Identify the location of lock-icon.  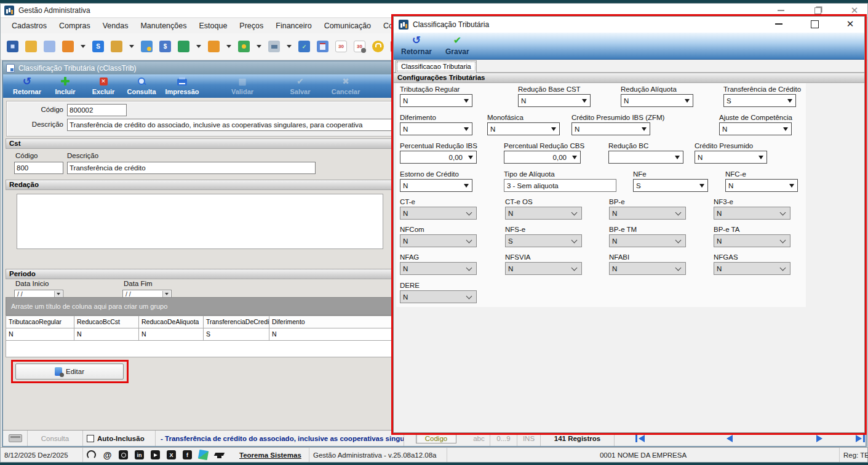
(378, 47).